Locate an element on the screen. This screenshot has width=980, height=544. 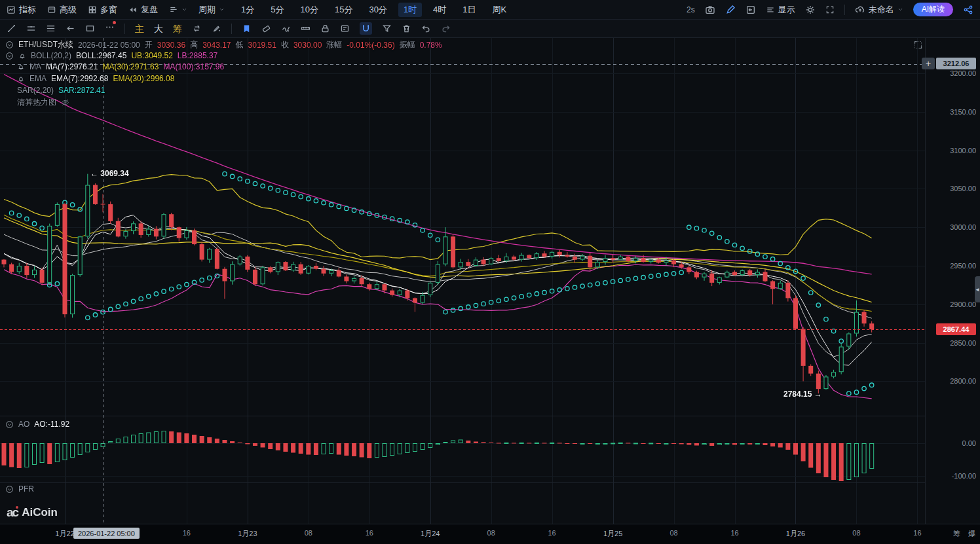
bookmark-tool-icon is located at coordinates (246, 29).